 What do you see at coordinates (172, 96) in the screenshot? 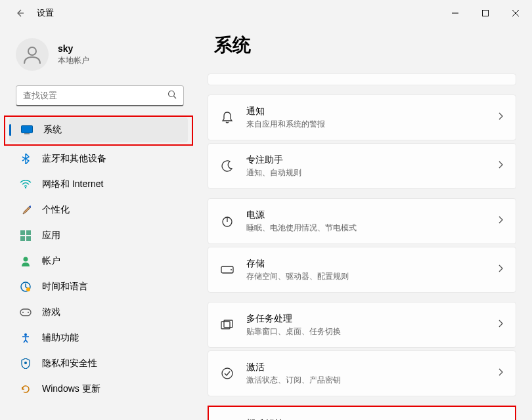
I see `search-icon` at bounding box center [172, 96].